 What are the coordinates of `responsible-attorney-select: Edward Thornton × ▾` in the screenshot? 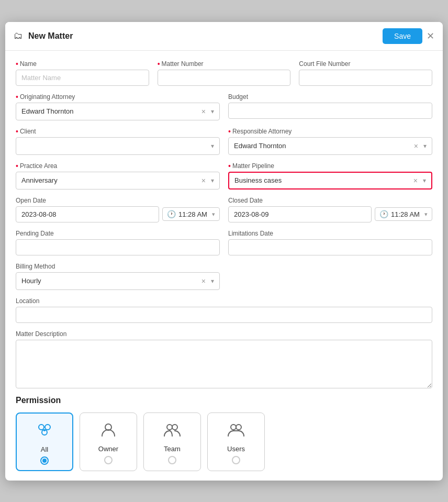 It's located at (330, 146).